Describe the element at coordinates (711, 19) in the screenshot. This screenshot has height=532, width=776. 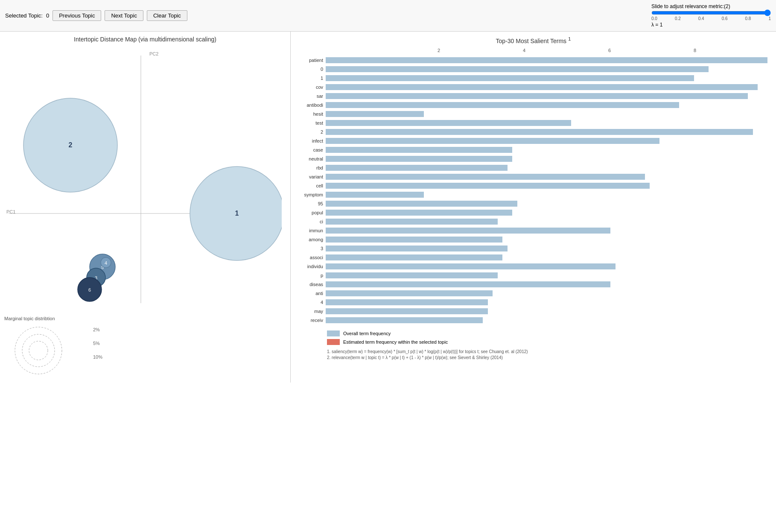
I see `slider-ticks: 0.00.20.40.60.81` at that location.